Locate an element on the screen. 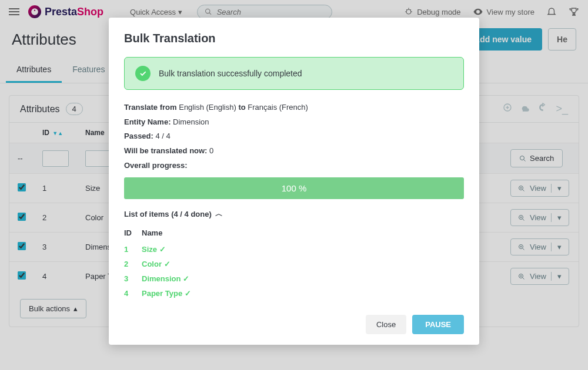 The width and height of the screenshot is (588, 370). item-row: 1Size✓ is located at coordinates (294, 249).